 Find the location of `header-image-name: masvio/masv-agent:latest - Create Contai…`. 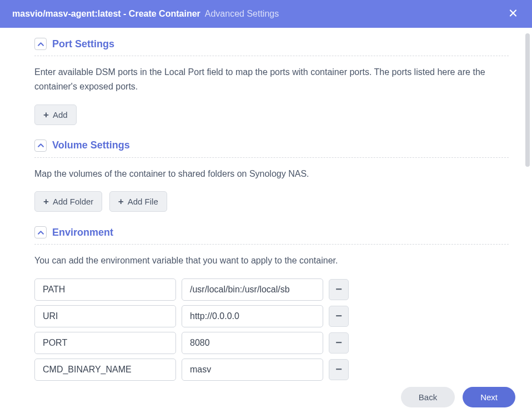

header-image-name: masvio/masv-agent:latest - Create Contai… is located at coordinates (107, 14).